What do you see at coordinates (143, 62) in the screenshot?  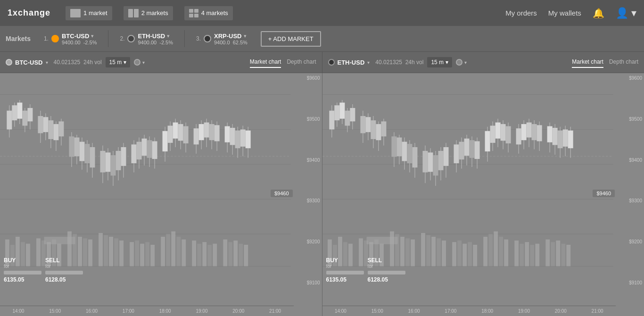 I see `color-chevron-1-icon: ▾` at bounding box center [143, 62].